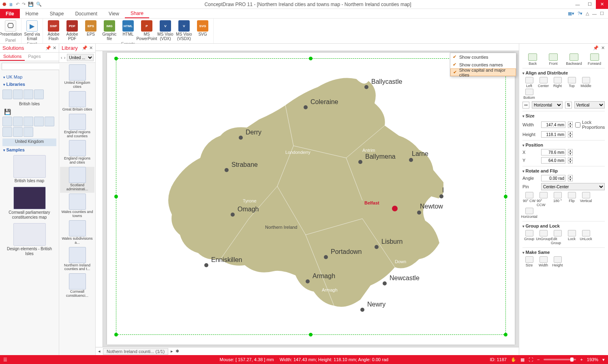 The image size is (608, 364). Describe the element at coordinates (538, 360) in the screenshot. I see `zoom-out-icon: −` at that location.